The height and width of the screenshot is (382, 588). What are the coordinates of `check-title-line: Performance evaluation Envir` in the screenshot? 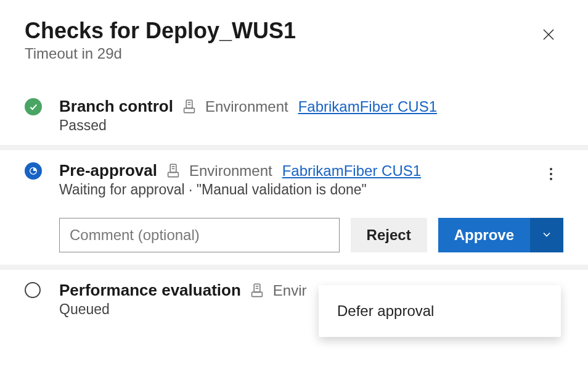 It's located at (189, 290).